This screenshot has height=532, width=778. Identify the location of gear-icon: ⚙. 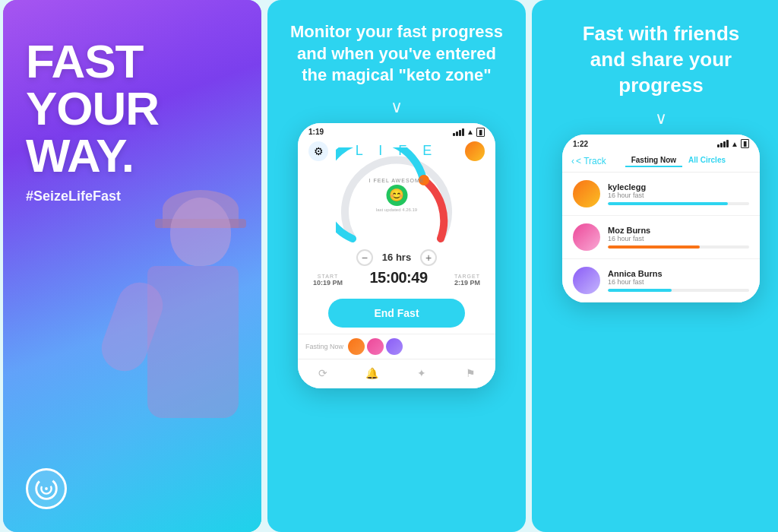
(318, 151).